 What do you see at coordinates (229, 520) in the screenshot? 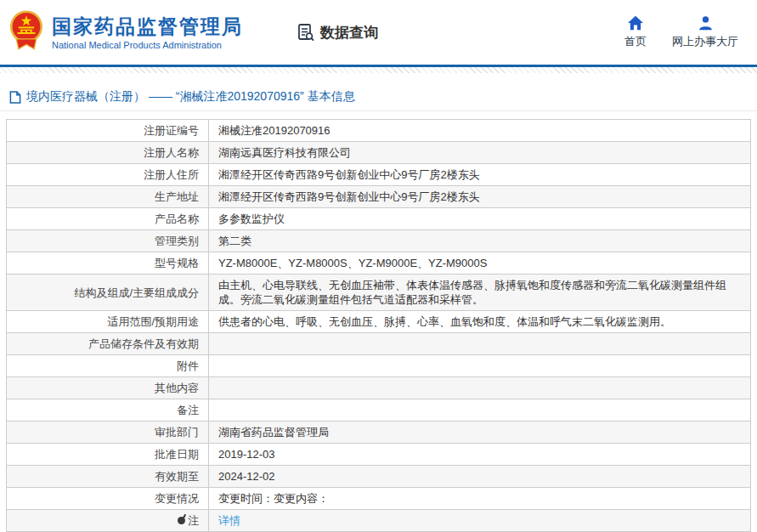
I see `detail-link: 详情` at bounding box center [229, 520].